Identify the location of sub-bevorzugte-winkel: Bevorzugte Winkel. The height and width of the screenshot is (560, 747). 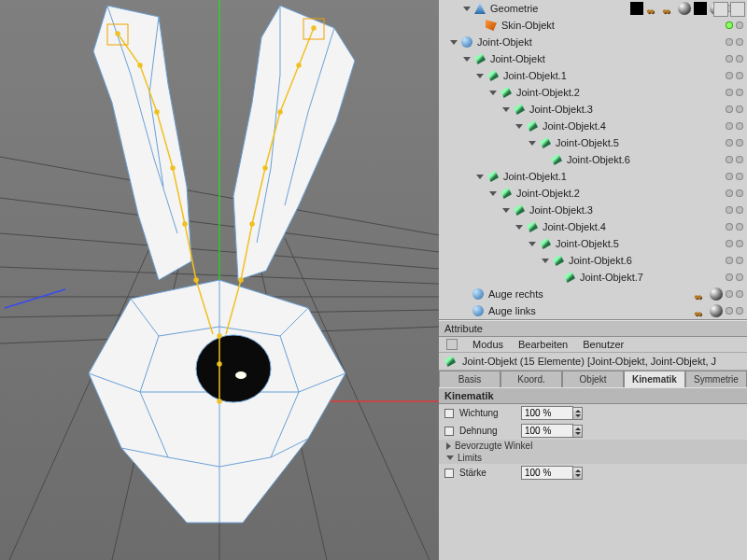
(593, 446).